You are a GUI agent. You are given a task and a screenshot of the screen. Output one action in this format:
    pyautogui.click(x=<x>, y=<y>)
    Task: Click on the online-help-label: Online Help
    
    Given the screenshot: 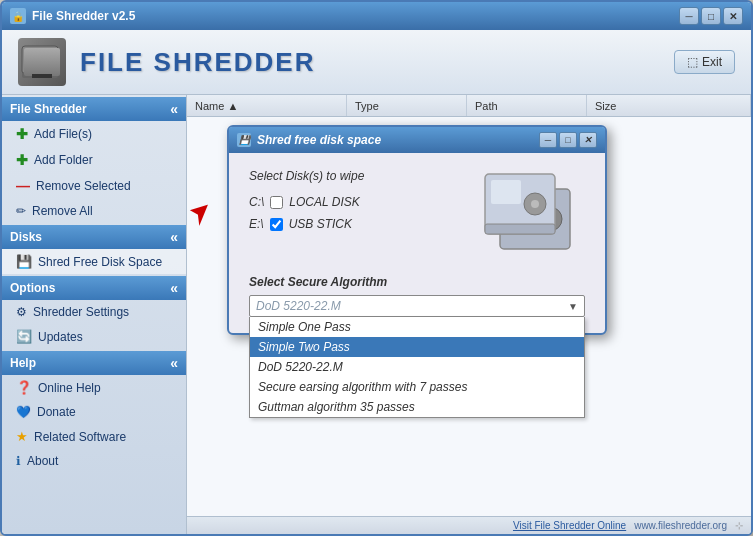 What is the action you would take?
    pyautogui.click(x=70, y=388)
    